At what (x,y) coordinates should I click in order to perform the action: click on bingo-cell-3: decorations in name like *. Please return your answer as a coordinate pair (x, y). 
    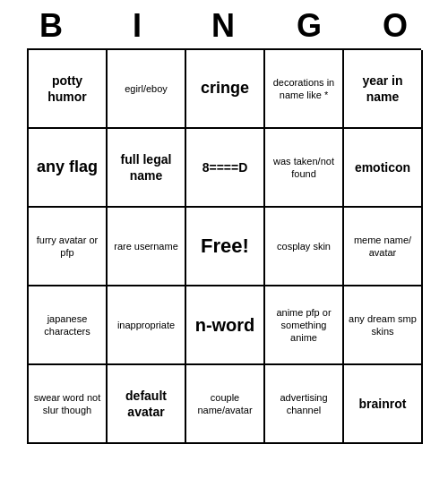
    Looking at the image, I should click on (305, 90).